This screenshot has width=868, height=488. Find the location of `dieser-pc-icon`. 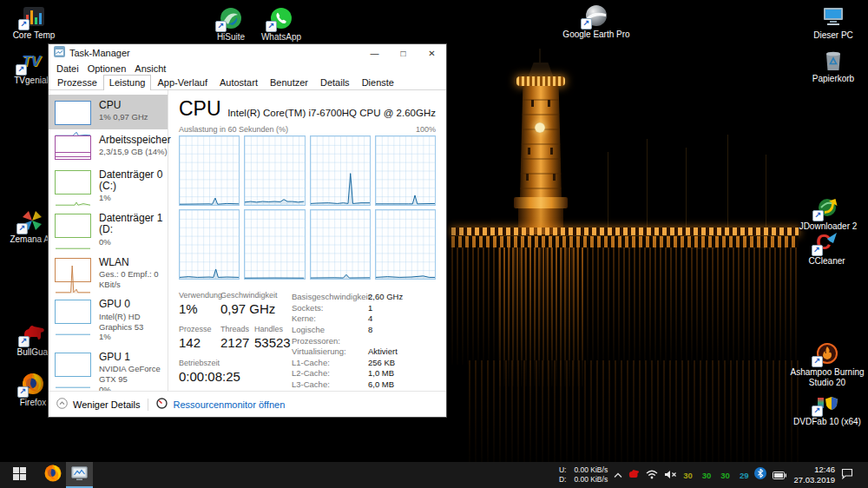

dieser-pc-icon is located at coordinates (833, 16).